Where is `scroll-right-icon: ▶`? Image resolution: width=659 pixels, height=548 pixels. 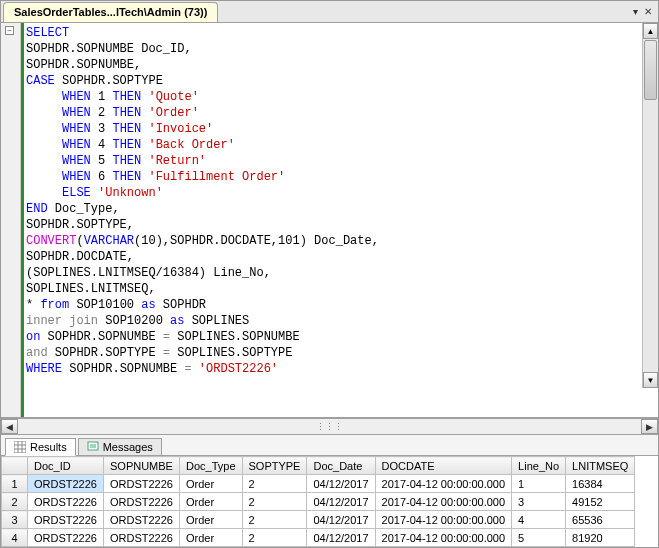 scroll-right-icon: ▶ is located at coordinates (650, 426).